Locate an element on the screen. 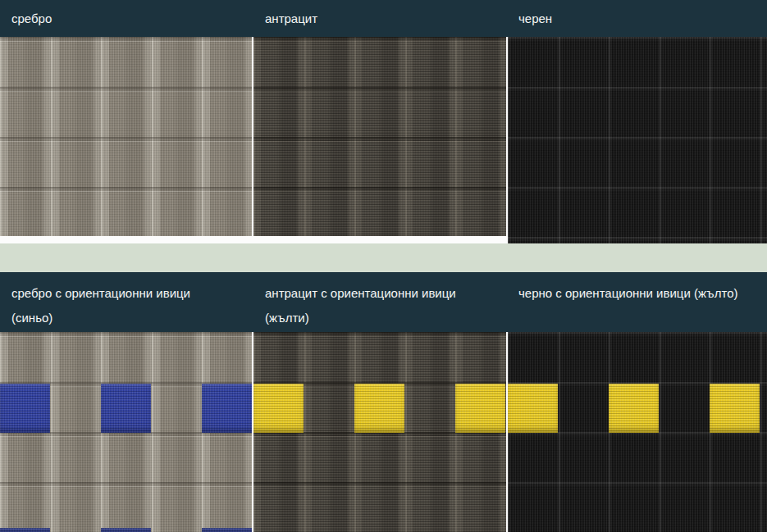 The image size is (767, 532). swatch-label-text: черно с ориентационни ивици (жълто) is located at coordinates (628, 293).